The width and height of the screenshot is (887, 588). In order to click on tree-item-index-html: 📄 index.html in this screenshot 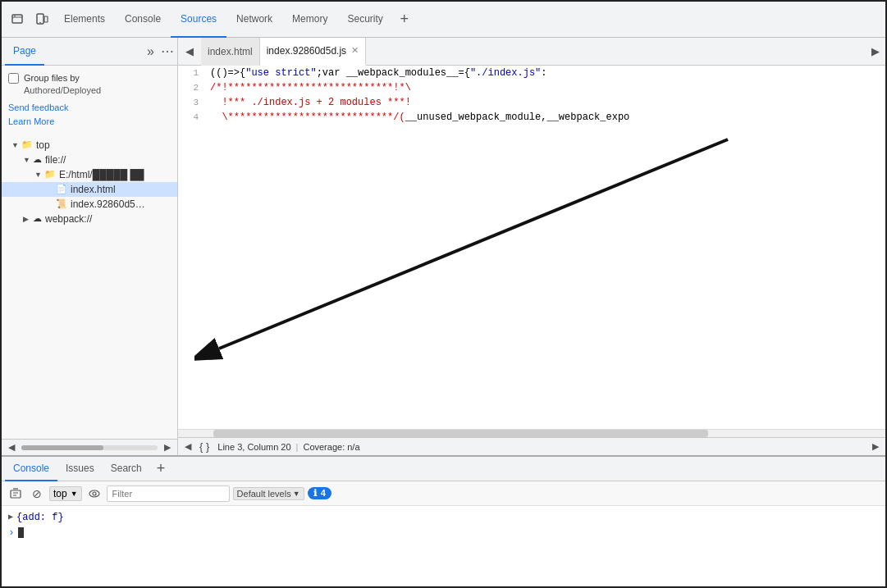, I will do `click(89, 189)`.